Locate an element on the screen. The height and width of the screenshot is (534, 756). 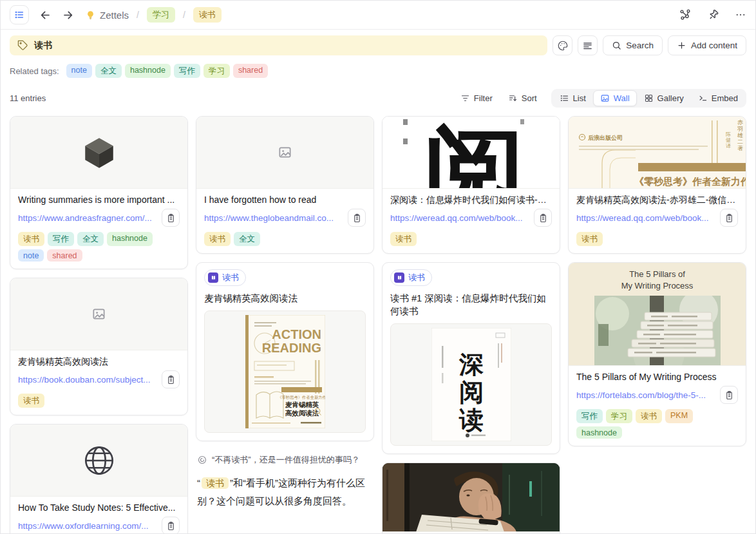
sort-icon is located at coordinates (513, 98).